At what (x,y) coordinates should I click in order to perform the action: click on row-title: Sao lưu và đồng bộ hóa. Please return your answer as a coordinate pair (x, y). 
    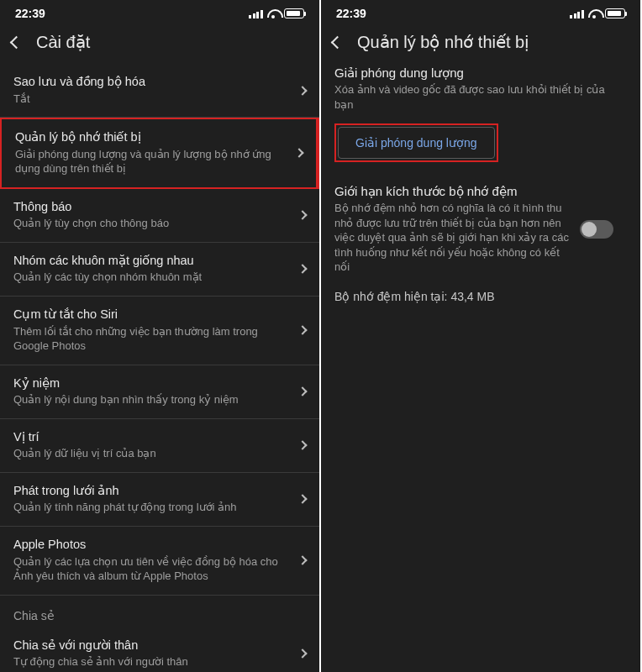
    Looking at the image, I should click on (160, 82).